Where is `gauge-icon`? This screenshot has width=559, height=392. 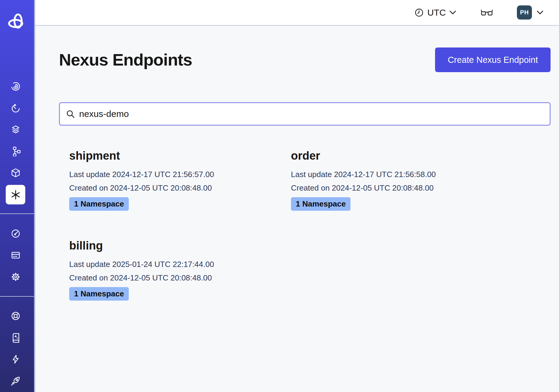
gauge-icon is located at coordinates (16, 234).